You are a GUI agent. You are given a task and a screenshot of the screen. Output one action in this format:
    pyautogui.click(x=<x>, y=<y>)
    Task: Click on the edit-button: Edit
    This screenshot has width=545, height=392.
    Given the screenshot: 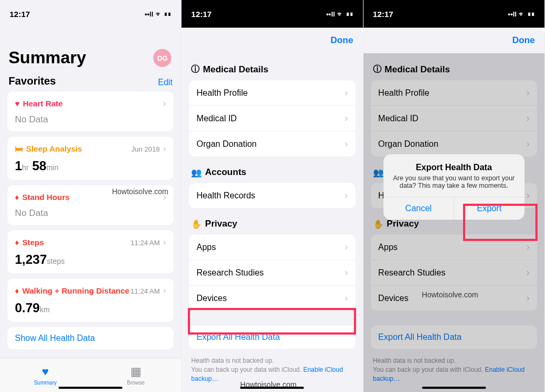 What is the action you would take?
    pyautogui.click(x=166, y=82)
    